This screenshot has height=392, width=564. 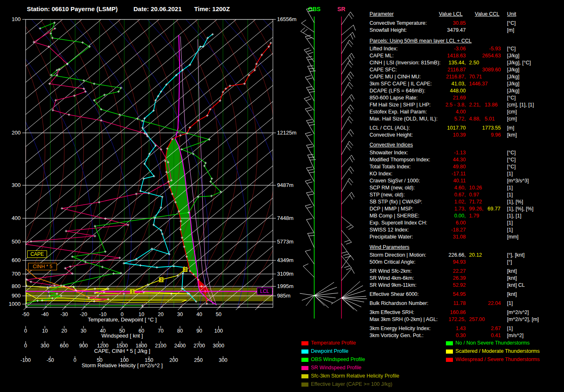 I want to click on parameter-value: -18.27, so click(x=418, y=230).